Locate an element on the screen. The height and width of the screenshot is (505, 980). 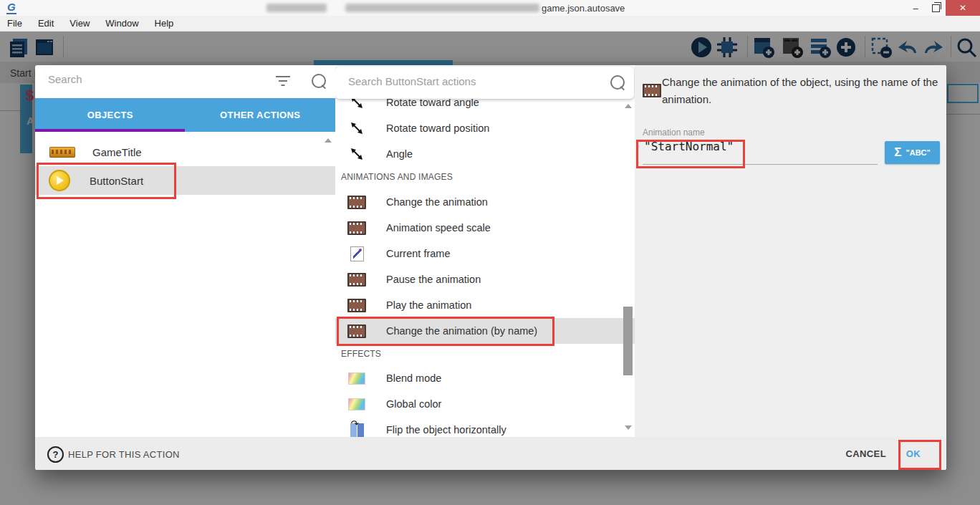
current-frame-icon is located at coordinates (357, 254).